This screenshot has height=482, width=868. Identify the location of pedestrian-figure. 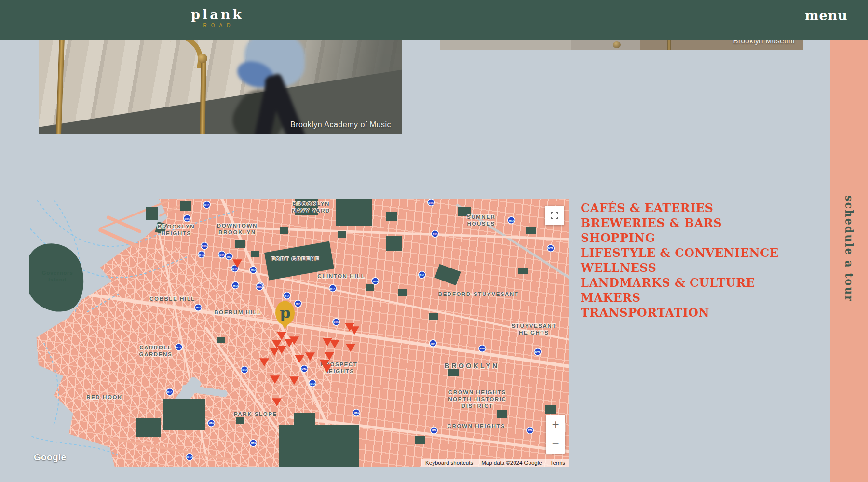
(275, 87).